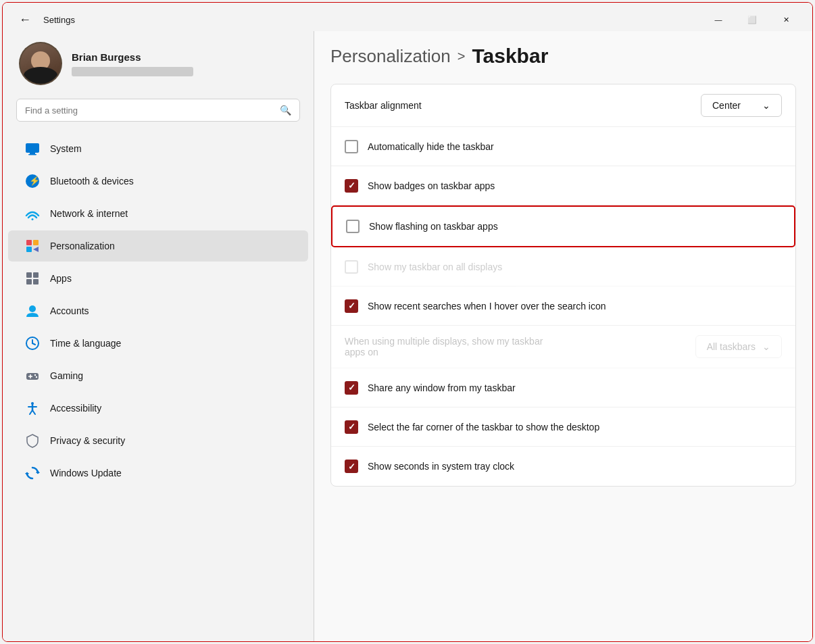 This screenshot has width=815, height=644. I want to click on search-box: 🔍, so click(158, 110).